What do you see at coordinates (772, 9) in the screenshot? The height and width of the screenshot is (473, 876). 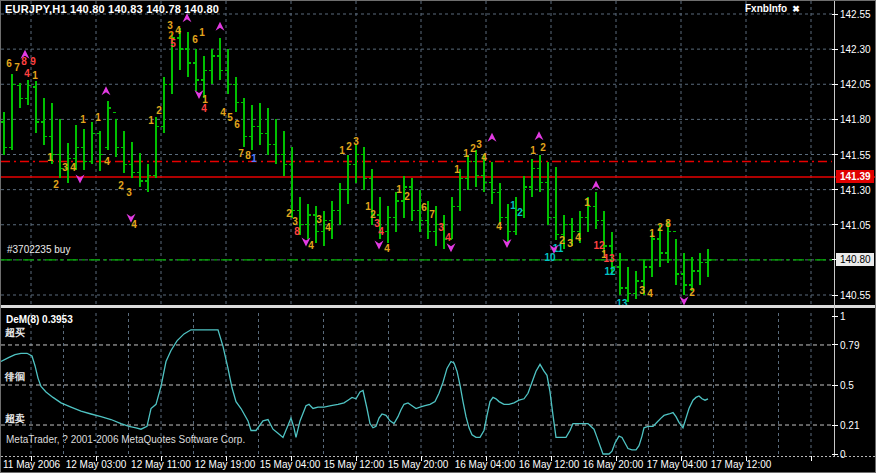 I see `indicator-badge: FxnbInfo ✖` at bounding box center [772, 9].